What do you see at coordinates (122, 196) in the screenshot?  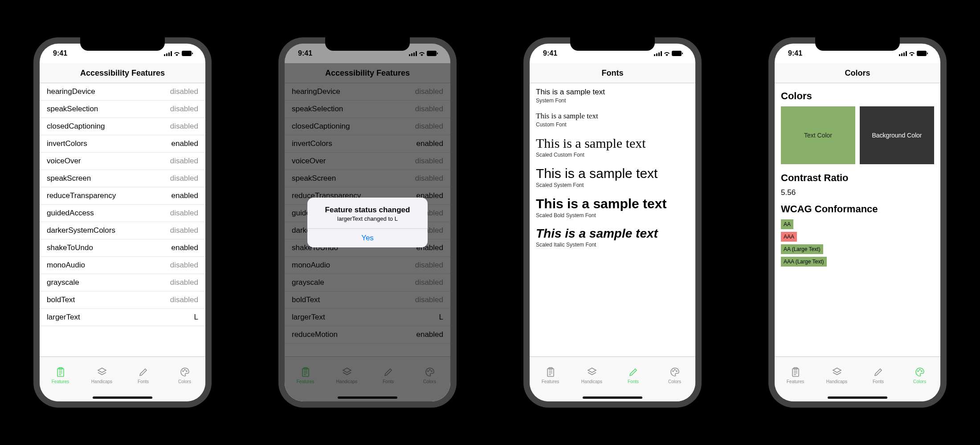 I see `feature-row: reduceTransparencyenabled` at bounding box center [122, 196].